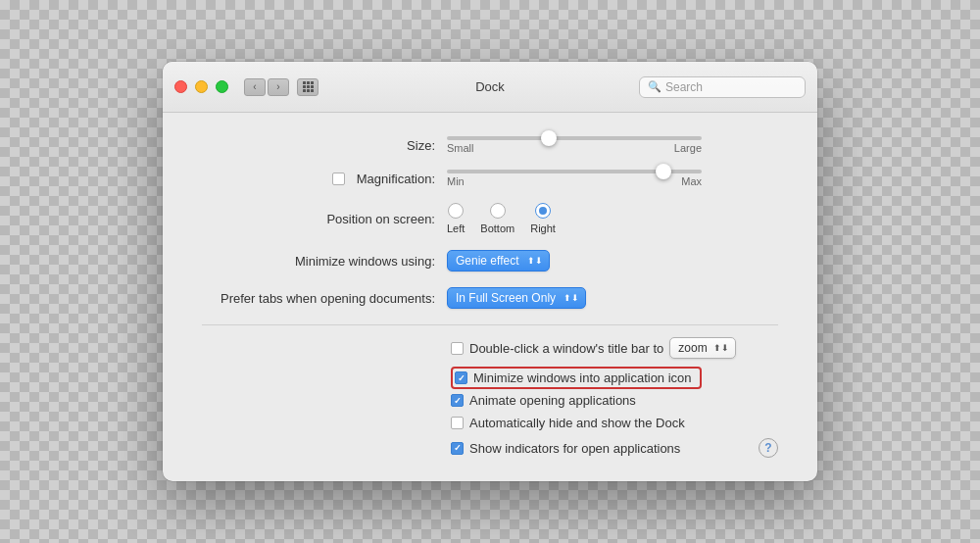 This screenshot has height=543, width=980. Describe the element at coordinates (574, 172) in the screenshot. I see `magnification-slider-track` at that location.